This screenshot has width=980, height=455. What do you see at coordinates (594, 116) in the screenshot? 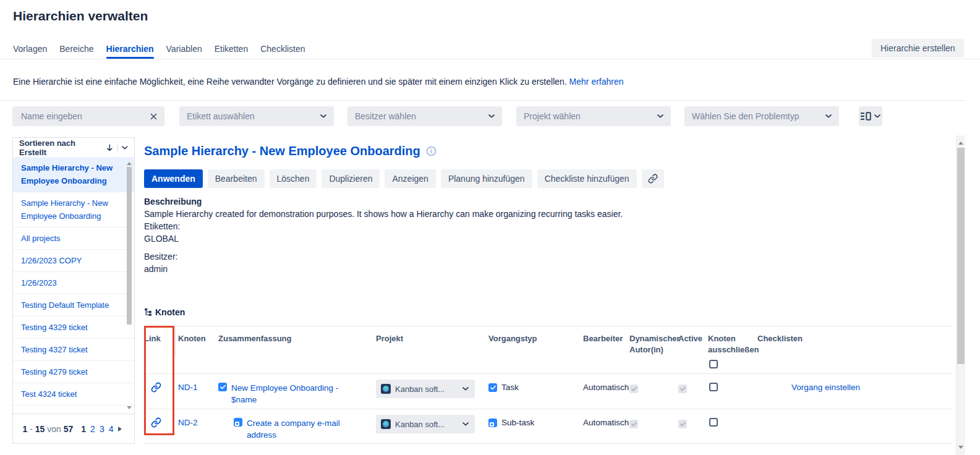
I see `project-filter-select: Projekt wählen` at bounding box center [594, 116].